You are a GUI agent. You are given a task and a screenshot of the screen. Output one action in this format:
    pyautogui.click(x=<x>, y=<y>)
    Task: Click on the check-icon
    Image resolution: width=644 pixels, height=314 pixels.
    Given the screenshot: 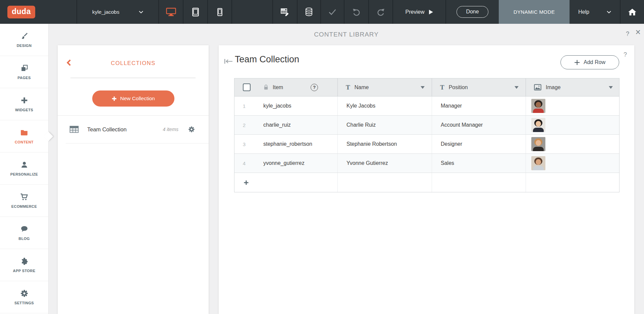 What is the action you would take?
    pyautogui.click(x=332, y=12)
    